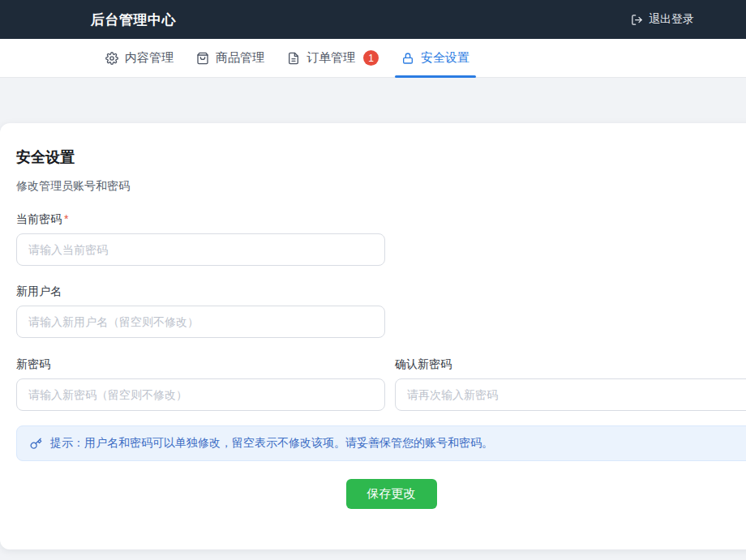 This screenshot has height=560, width=746. Describe the element at coordinates (381, 443) in the screenshot. I see `tip-bar: 提示：用户名和密码可以单独修改，留空表示不修改该项。请妥善保管您的账号和密码。` at that location.